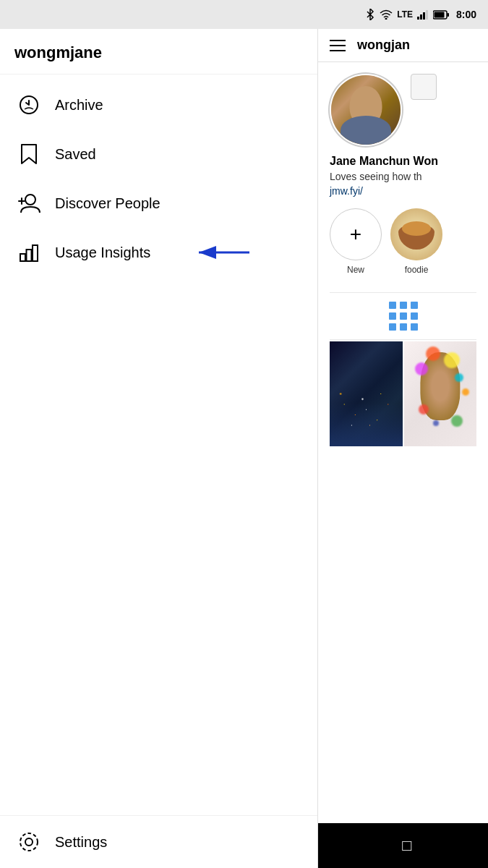 This screenshot has height=868, width=488. What do you see at coordinates (403, 316) in the screenshot?
I see `grid-toggle-row` at bounding box center [403, 316].